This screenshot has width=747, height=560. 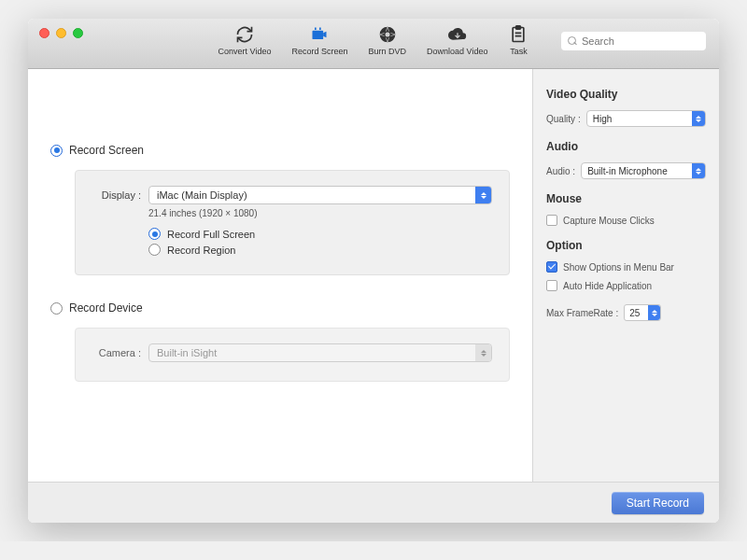 What do you see at coordinates (292, 355) in the screenshot?
I see `record-device-section: Camera : Built-in iSight` at bounding box center [292, 355].